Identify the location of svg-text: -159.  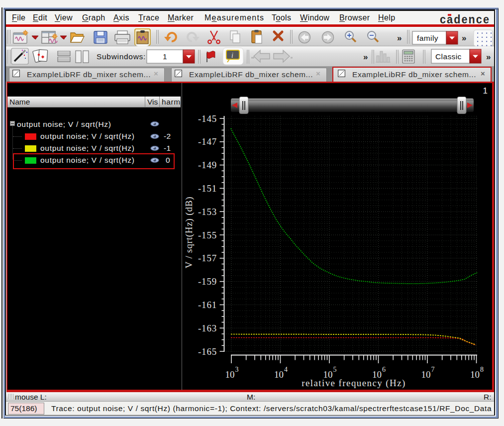
(207, 282).